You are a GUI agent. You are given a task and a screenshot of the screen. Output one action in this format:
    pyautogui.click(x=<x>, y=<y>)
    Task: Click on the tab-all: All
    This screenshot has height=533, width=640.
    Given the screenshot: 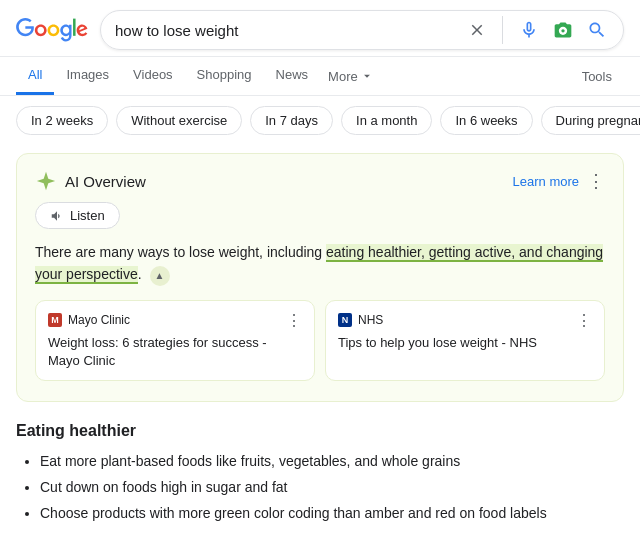 What is the action you would take?
    pyautogui.click(x=35, y=76)
    